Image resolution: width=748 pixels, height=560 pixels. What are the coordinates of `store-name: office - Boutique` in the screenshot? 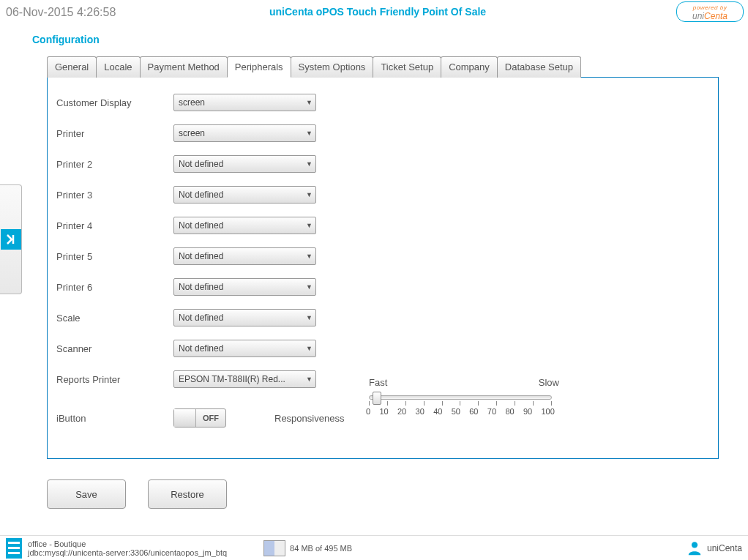 It's located at (127, 544).